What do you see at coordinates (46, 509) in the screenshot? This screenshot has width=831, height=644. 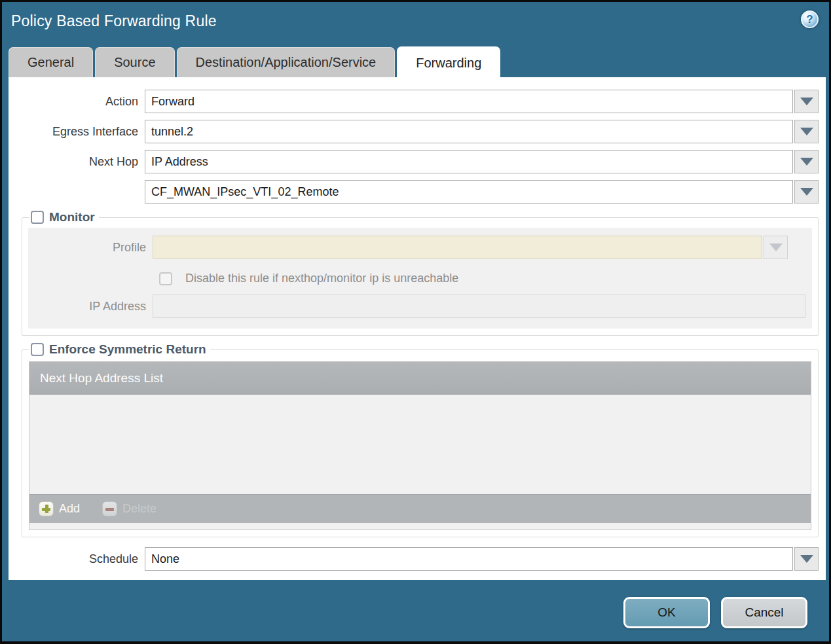 I see `plus-icon` at bounding box center [46, 509].